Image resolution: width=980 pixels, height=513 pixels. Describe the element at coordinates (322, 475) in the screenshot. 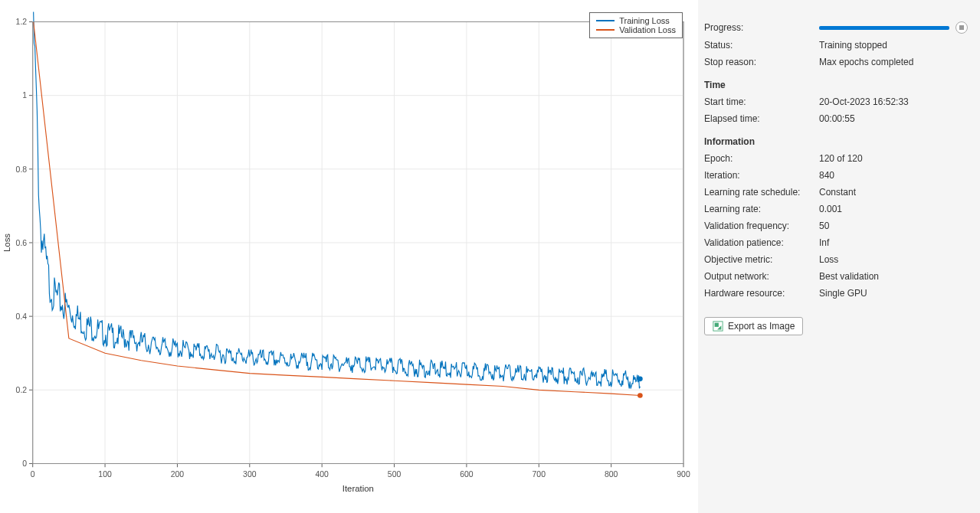

I see `svg-text: 400` at that location.